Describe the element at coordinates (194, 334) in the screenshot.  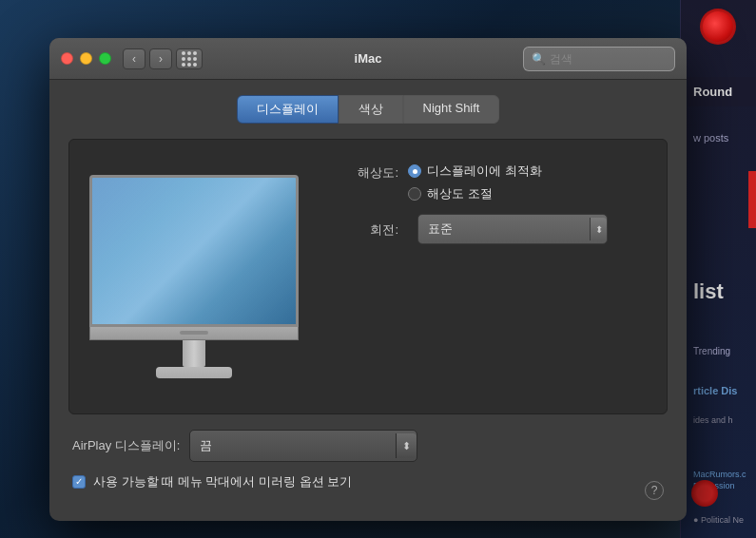
I see `monitor-bezel` at that location.